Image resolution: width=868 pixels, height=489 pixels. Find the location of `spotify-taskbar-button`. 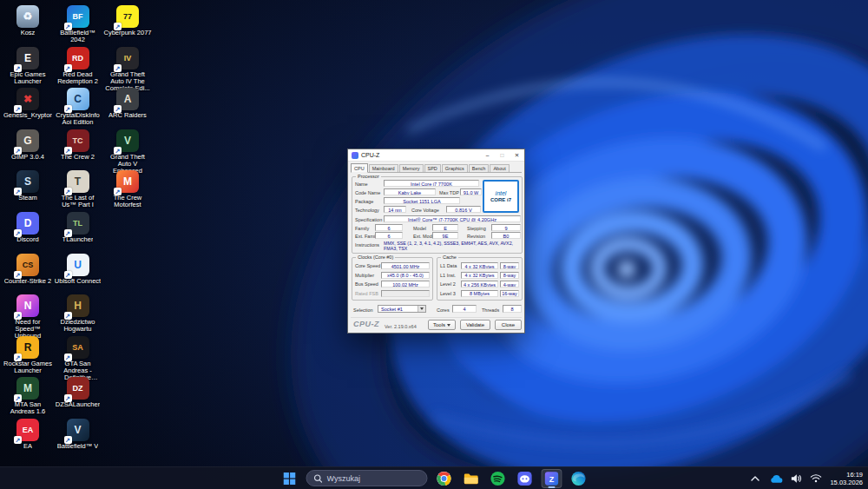

spotify-taskbar-button is located at coordinates (498, 479).